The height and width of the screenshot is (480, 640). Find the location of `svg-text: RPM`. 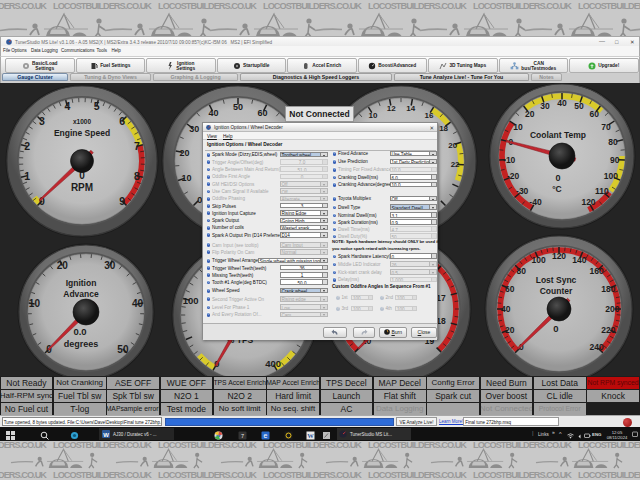

svg-text: RPM is located at coordinates (82, 188).